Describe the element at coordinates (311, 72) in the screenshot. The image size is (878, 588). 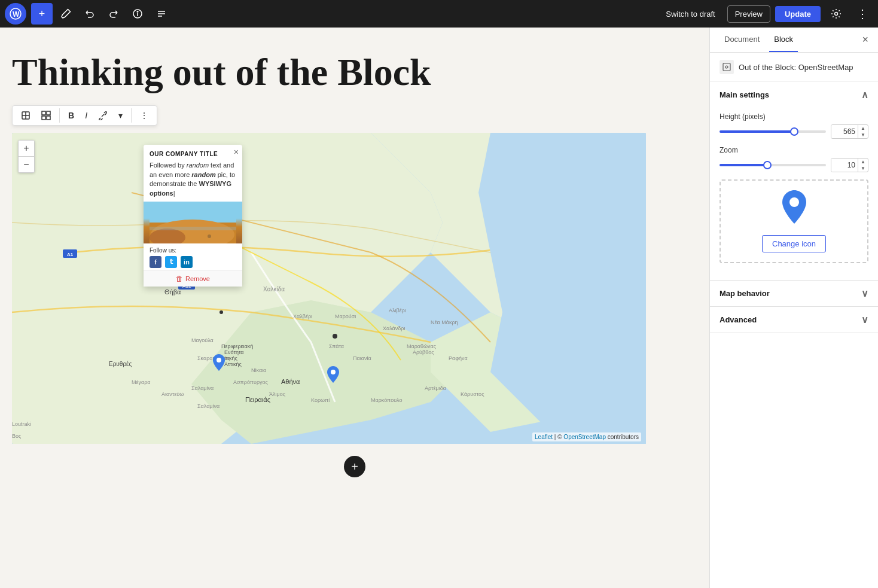
I see `post-title: Thinking out of the Block` at that location.